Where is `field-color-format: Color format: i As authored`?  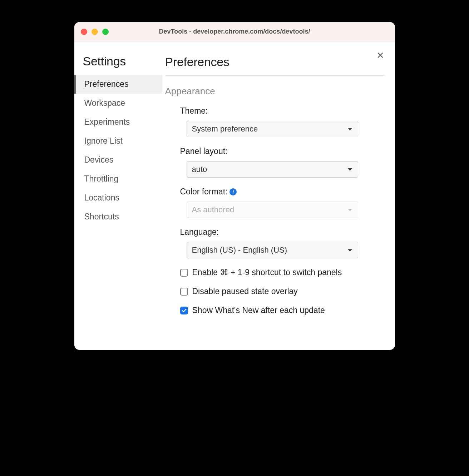 field-color-format: Color format: i As authored is located at coordinates (275, 202).